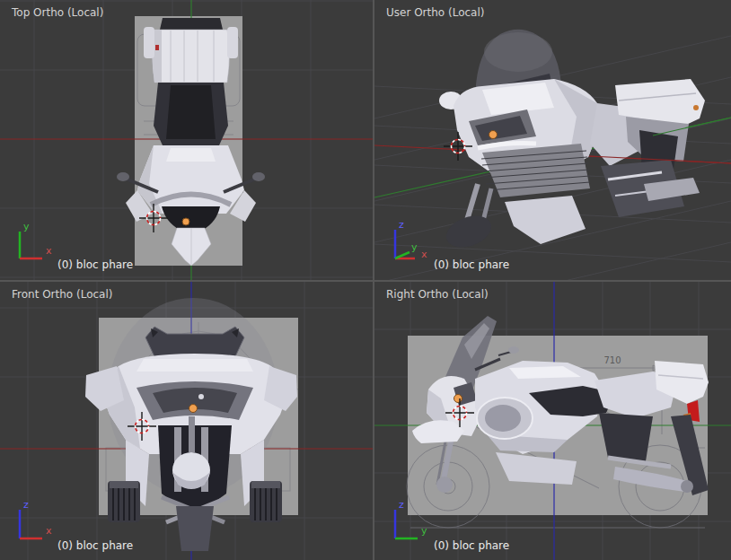 Image resolution: width=731 pixels, height=560 pixels. I want to click on viewport-title: Top Ortho (Local), so click(57, 13).